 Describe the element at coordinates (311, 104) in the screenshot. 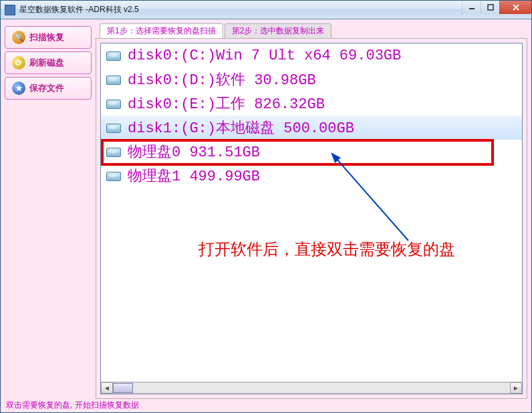

I see `disk-row: disk0:(E:)工作 826.32GB` at that location.